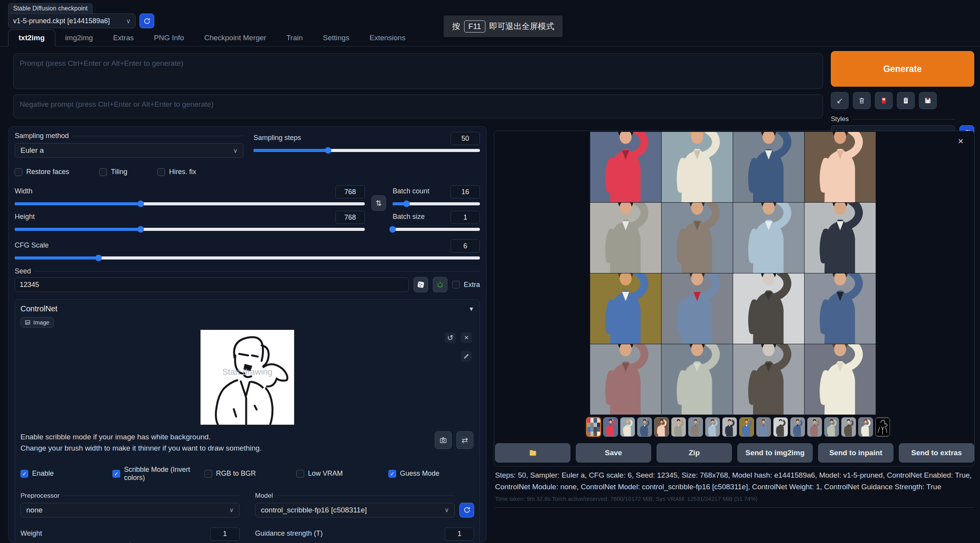 This screenshot has height=543, width=980. Describe the element at coordinates (906, 101) in the screenshot. I see `clipboard-icon` at that location.